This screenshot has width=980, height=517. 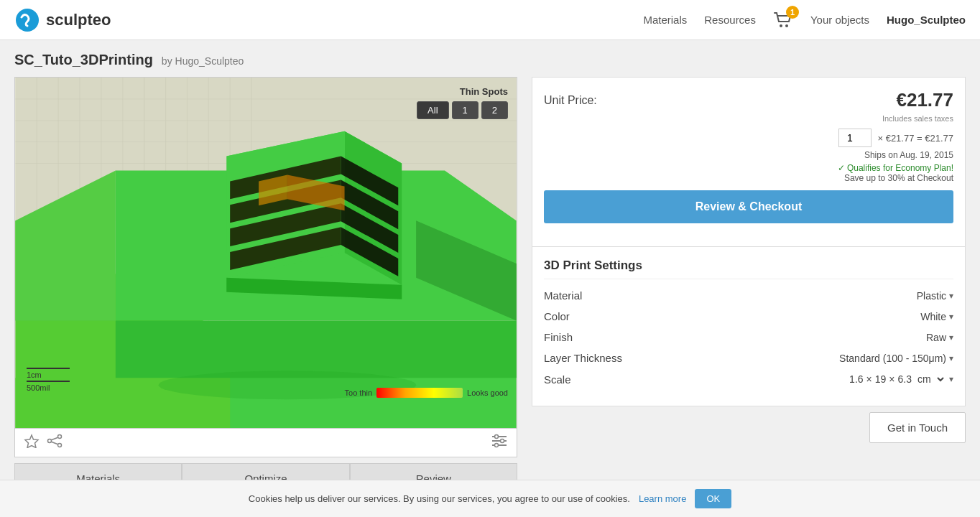 What do you see at coordinates (749, 379) in the screenshot?
I see `scale-setting-row: Scale 1.6 × 19 × 6.3 cm mm in ▾` at bounding box center [749, 379].